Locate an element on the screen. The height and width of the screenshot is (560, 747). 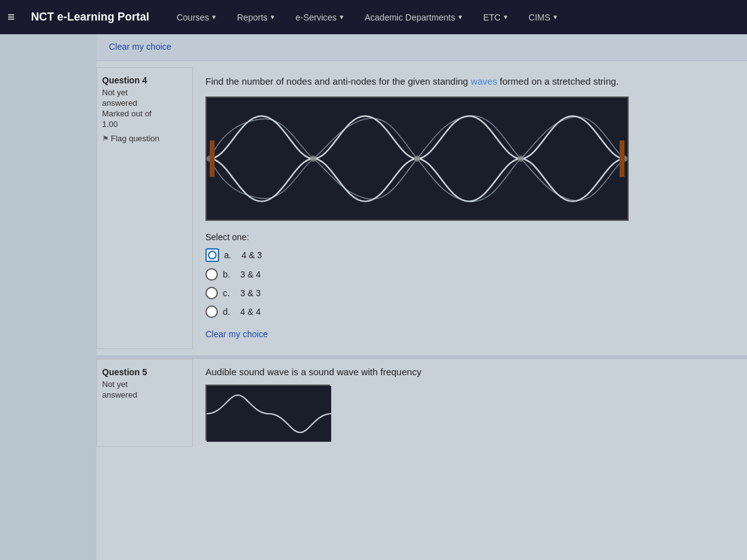
sidebar is located at coordinates (49, 297).